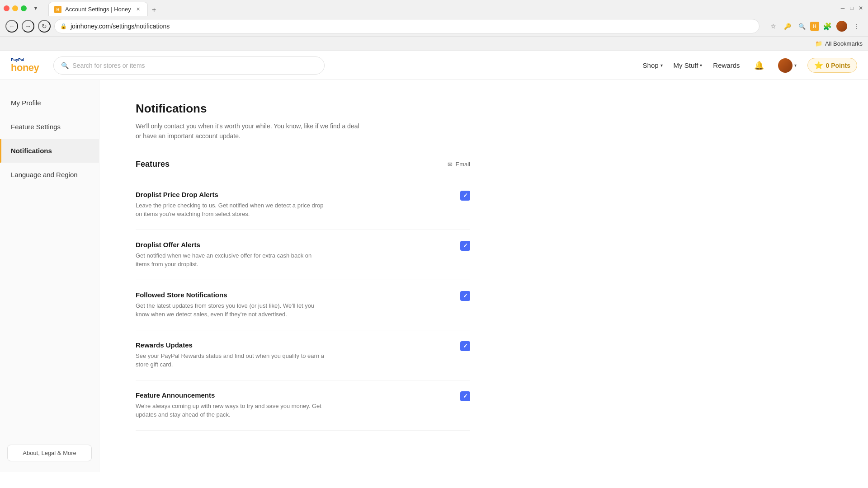  What do you see at coordinates (24, 8) in the screenshot?
I see `window-maximize-button` at bounding box center [24, 8].